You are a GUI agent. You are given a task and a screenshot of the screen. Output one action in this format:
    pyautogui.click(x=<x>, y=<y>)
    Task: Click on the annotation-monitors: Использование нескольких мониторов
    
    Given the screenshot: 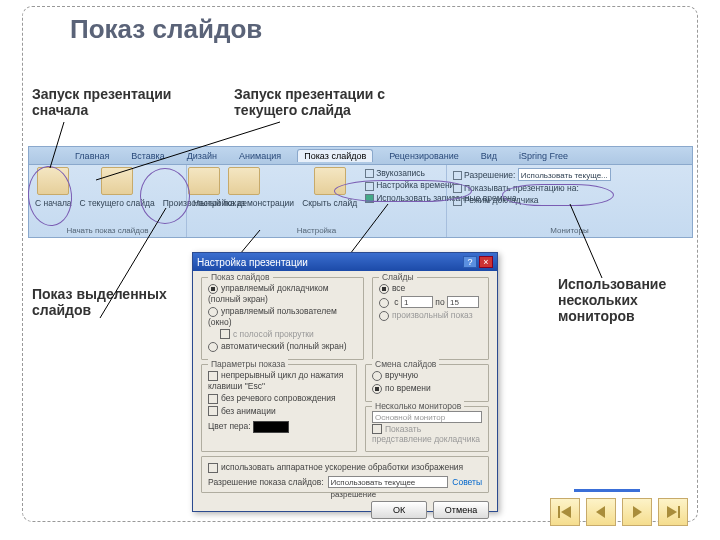 What is the action you would take?
    pyautogui.click(x=628, y=300)
    